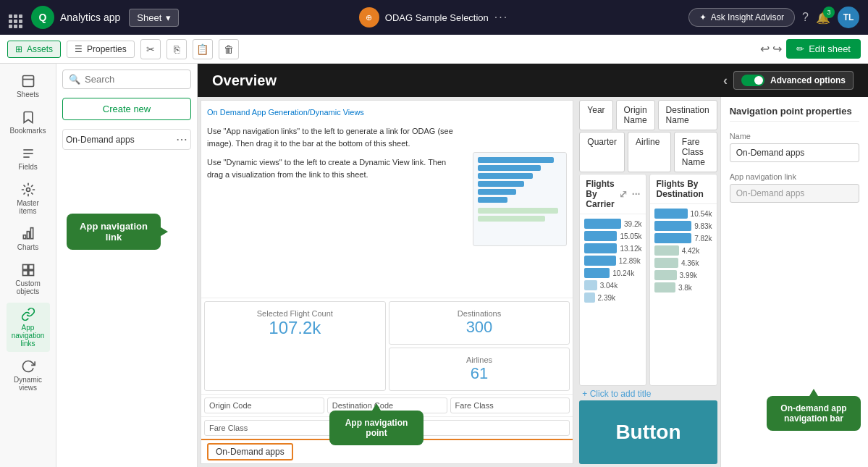  What do you see at coordinates (688, 115) in the screenshot?
I see `destination-name-filter: Destination Name` at bounding box center [688, 115].